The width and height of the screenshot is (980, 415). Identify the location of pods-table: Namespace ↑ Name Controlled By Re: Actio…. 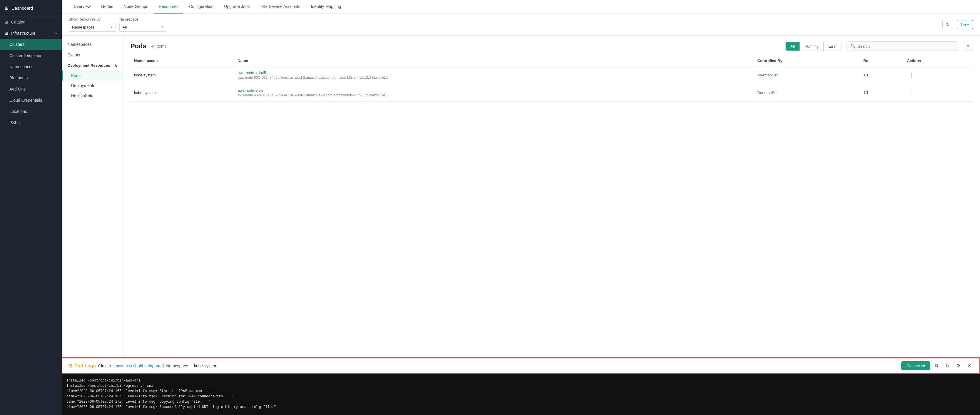
(552, 78).